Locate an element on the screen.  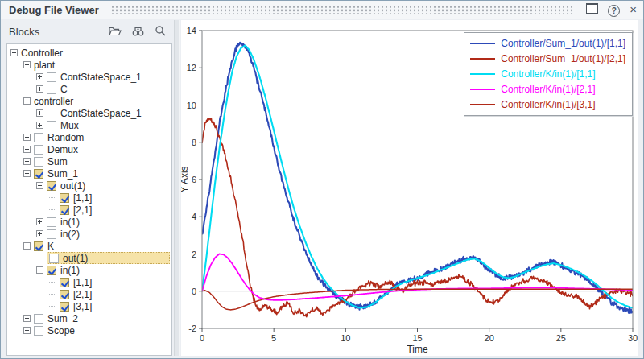
tree-item-label: in(1) is located at coordinates (72, 222).